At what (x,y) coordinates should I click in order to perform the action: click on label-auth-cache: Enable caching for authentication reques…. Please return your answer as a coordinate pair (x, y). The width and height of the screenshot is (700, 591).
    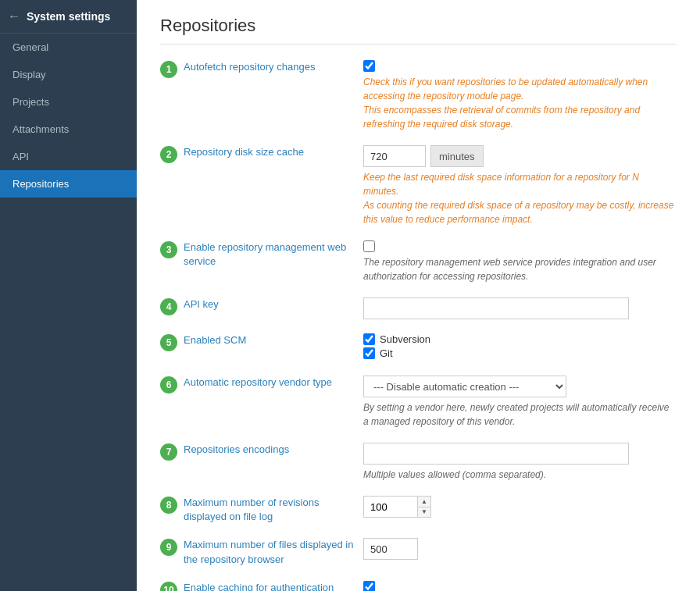
    Looking at the image, I should click on (270, 586).